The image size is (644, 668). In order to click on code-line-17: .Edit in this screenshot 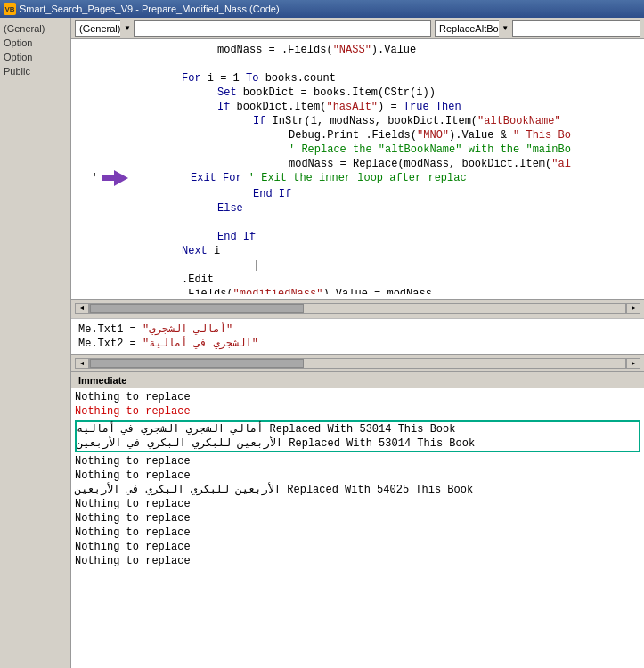, I will do `click(356, 280)`.